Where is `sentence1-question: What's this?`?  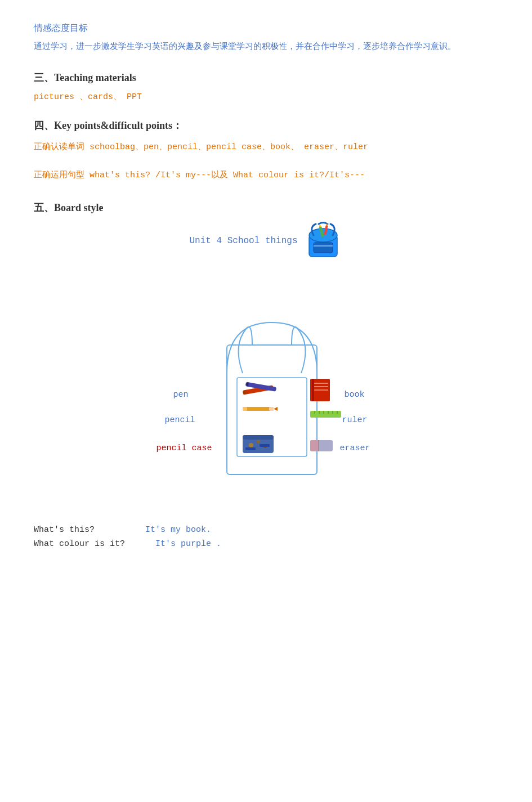
sentence1-question: What's this? is located at coordinates (64, 530).